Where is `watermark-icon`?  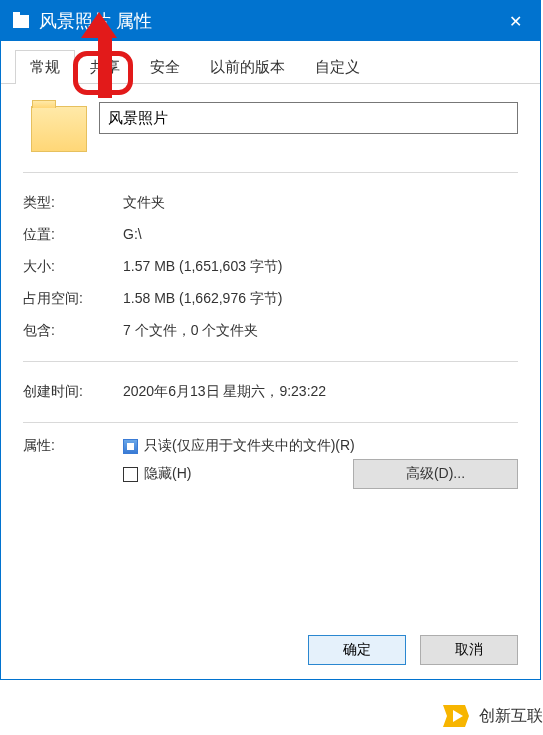
watermark-icon is located at coordinates (456, 716).